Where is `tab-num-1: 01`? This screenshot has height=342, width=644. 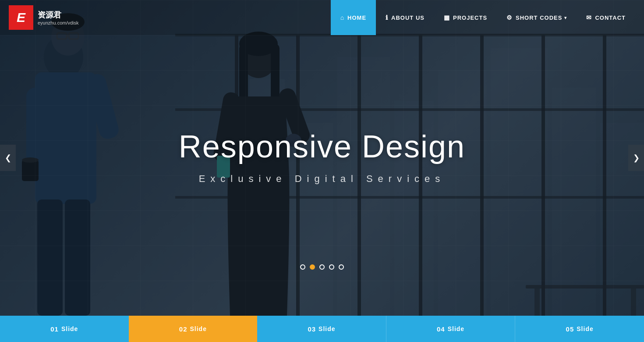 tab-num-1: 01 is located at coordinates (54, 329).